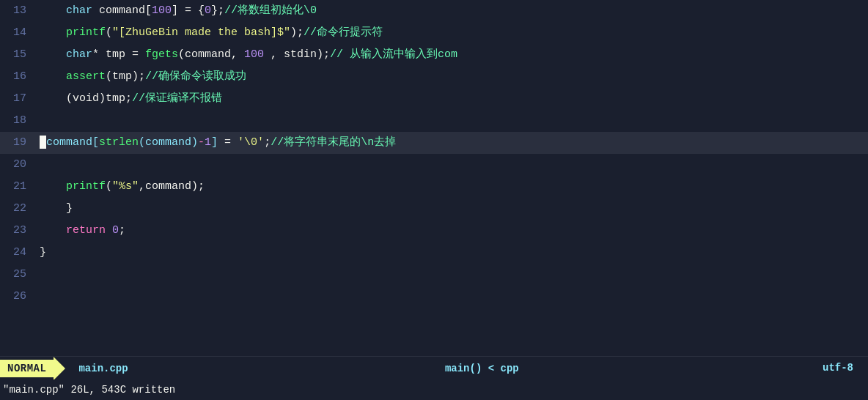 Image resolution: width=868 pixels, height=400 pixels. I want to click on c-normal-token: * tmp =, so click(119, 54).